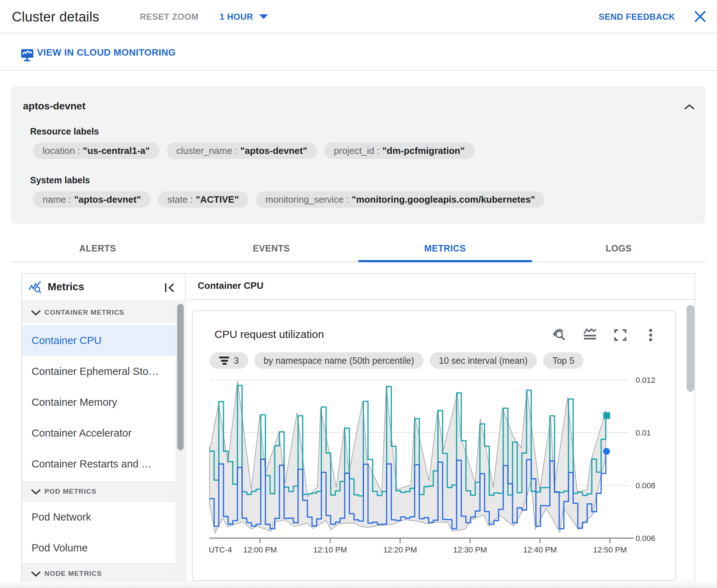  Describe the element at coordinates (643, 433) in the screenshot. I see `svg-text: 0.01` at that location.